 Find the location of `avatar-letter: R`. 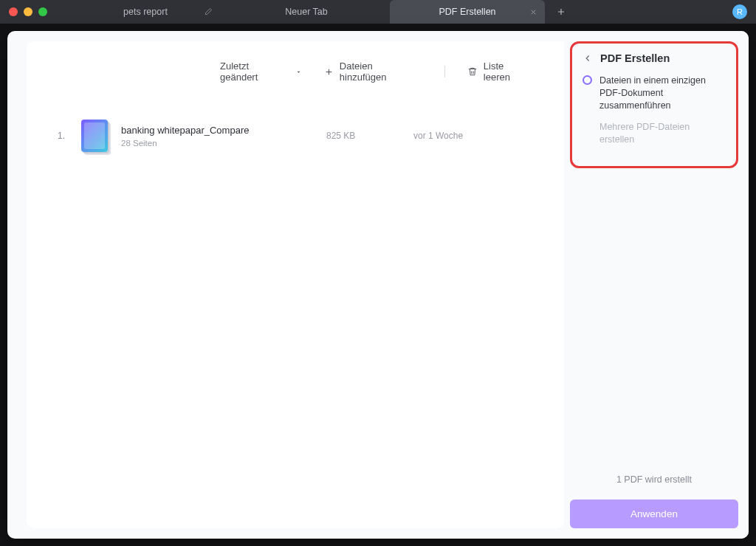

avatar-letter: R is located at coordinates (740, 12).